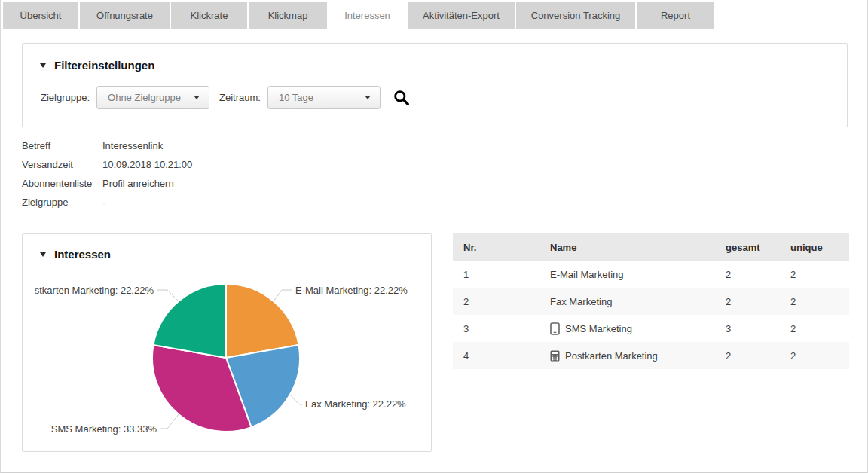 Image resolution: width=868 pixels, height=473 pixels. Describe the element at coordinates (651, 301) in the screenshot. I see `table-row: 2 Fax Marketing 2 2` at that location.